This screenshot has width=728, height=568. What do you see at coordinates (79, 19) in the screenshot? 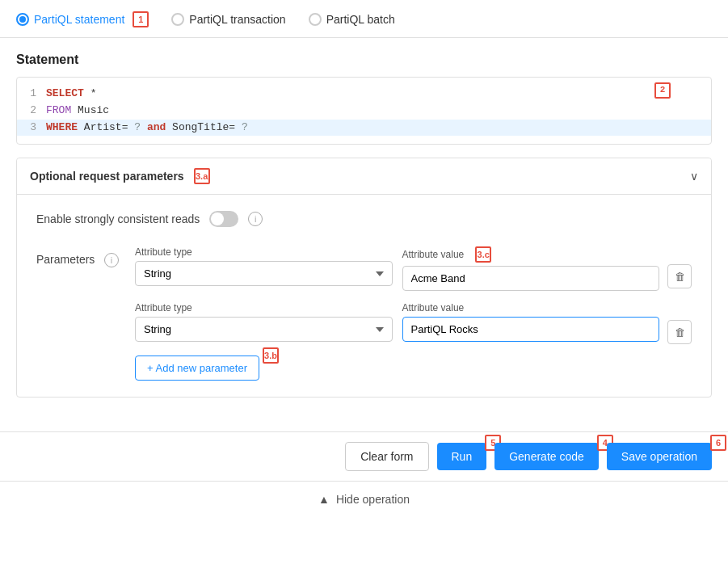
I see `tab-statement-label: PartiQL statement` at bounding box center [79, 19].